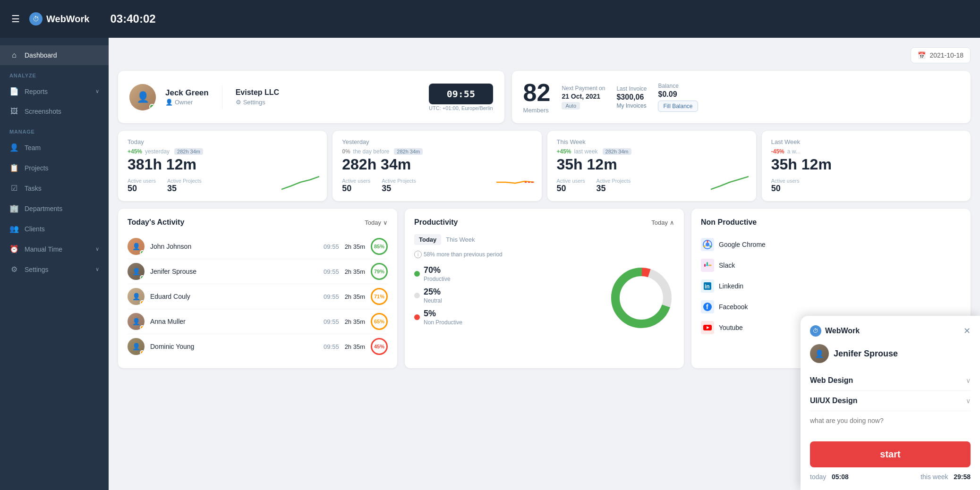  Describe the element at coordinates (631, 106) in the screenshot. I see `my-invoices-link: My Invoices` at that location.